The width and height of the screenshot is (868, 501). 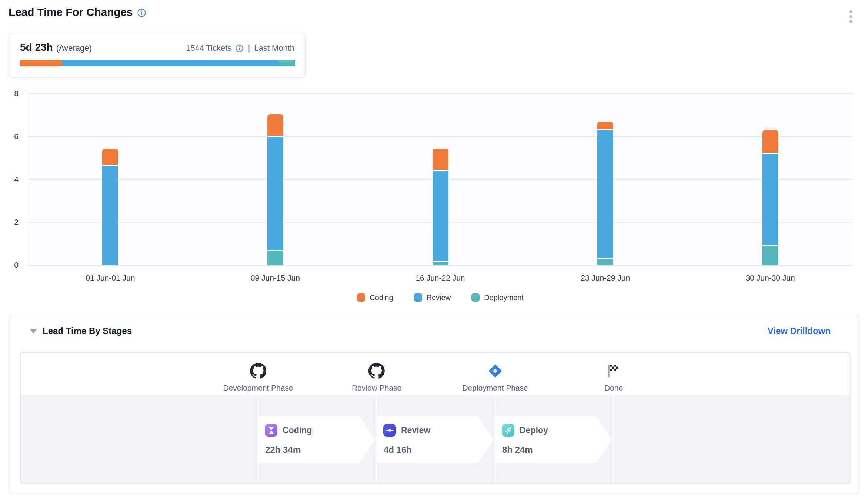 I want to click on stage-card-label: Deploy, so click(x=534, y=431).